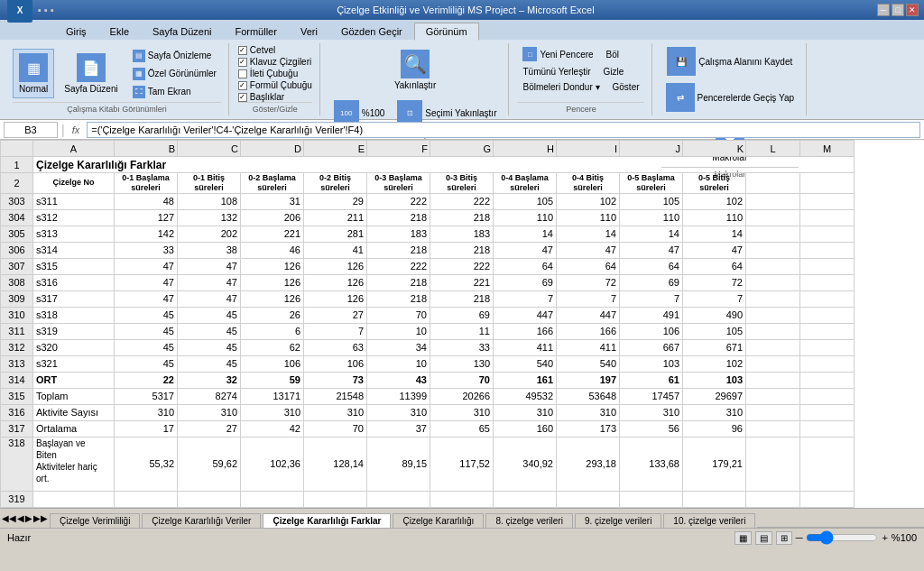 The height and width of the screenshot is (571, 924). What do you see at coordinates (618, 520) in the screenshot?
I see `sheet-tab: 9. çizelge verileri` at bounding box center [618, 520].